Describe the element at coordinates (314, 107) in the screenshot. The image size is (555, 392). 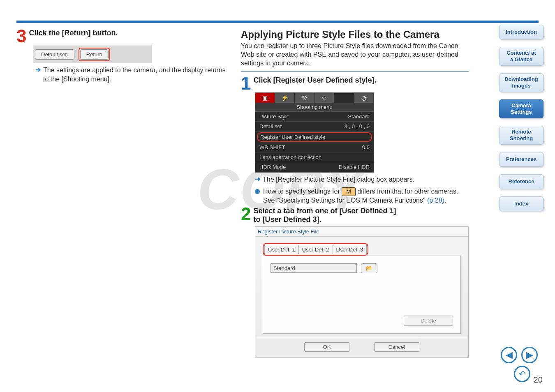
I see `shooting-menu-header: Shooting menu` at that location.